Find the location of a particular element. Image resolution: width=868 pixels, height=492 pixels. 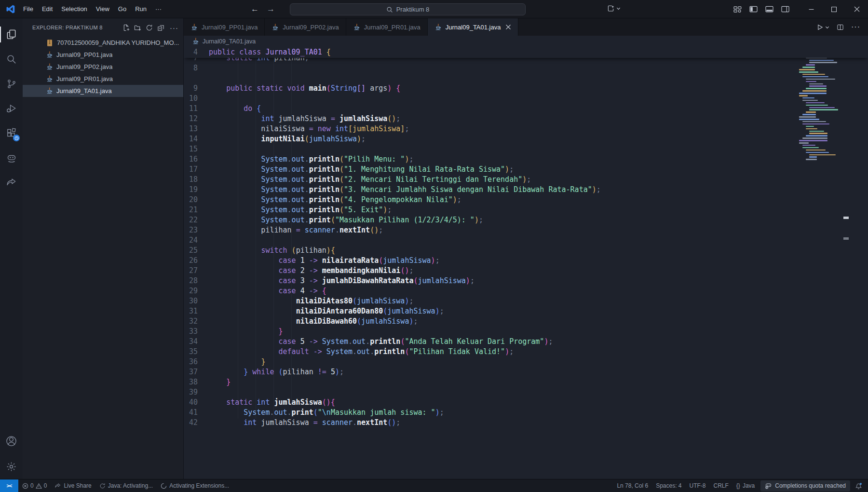

line-number: 8 is located at coordinates (196, 68).